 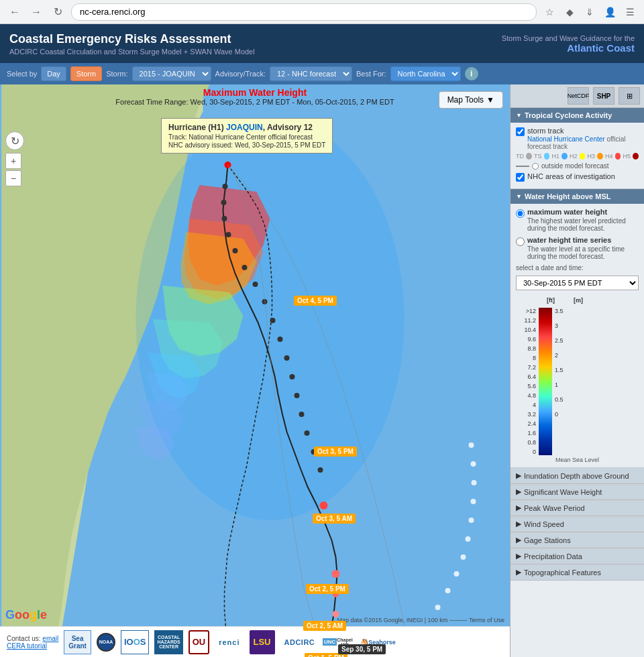 I want to click on app-header-left: Coastal Emergency Risks Assessment ADCIR…, so click(x=132, y=44).